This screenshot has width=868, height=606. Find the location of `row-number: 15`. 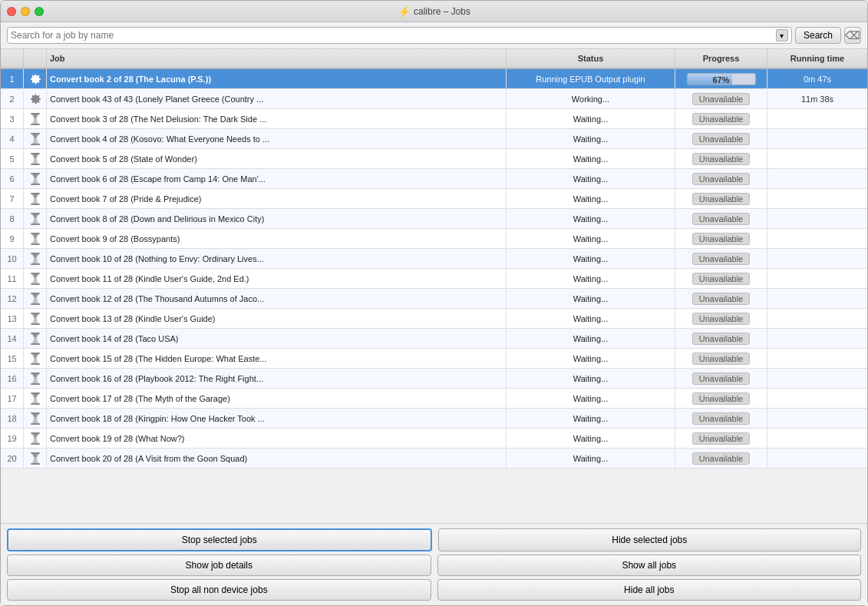

row-number: 15 is located at coordinates (12, 358).